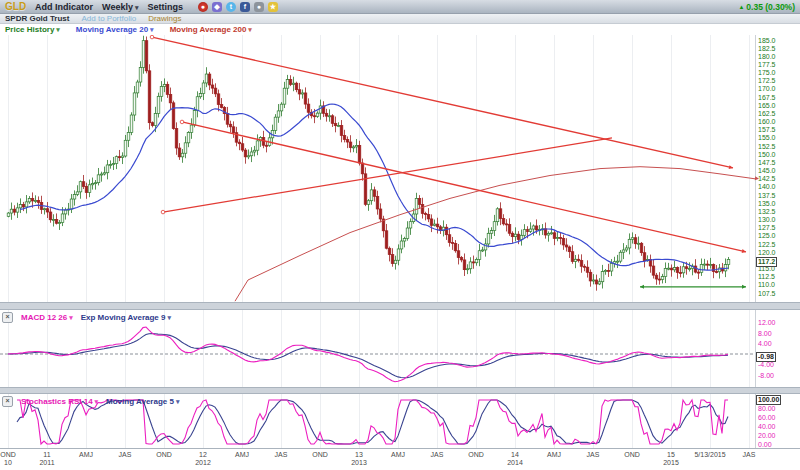 Image resolution: width=800 pixels, height=470 pixels. Describe the element at coordinates (767, 408) in the screenshot. I see `svg-text: 80.00` at that location.